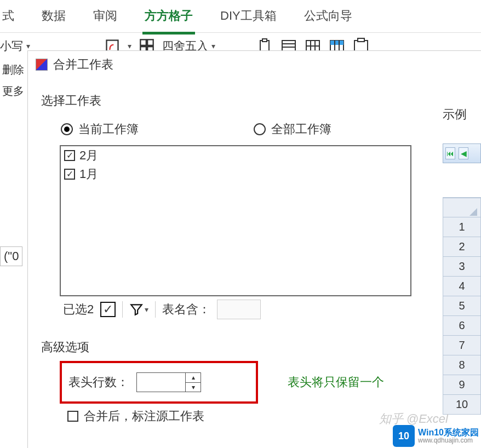 Image resolution: width=481 pixels, height=448 pixels. Describe the element at coordinates (108, 129) in the screenshot. I see `radio-current-label: 当前工作簿` at that location.